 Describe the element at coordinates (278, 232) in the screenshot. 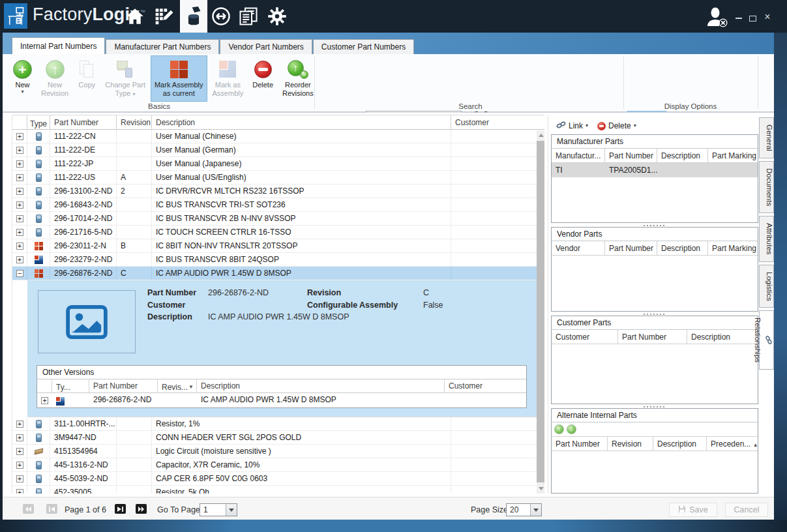

I see `grid-row-296-21716-5-nd: + 296-21716-5-ND IC TOUCH SCREEN CTRLR 1…` at that location.